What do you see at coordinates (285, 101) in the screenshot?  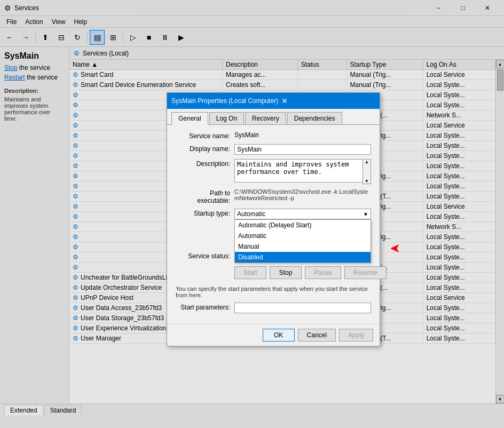 I see `dialog-close-button: ✕` at bounding box center [285, 101].